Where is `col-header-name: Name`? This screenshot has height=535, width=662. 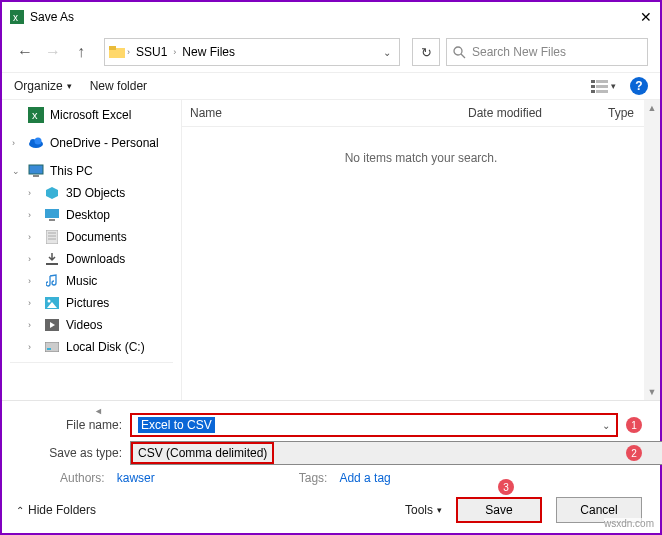 col-header-name: Name is located at coordinates (321, 113).